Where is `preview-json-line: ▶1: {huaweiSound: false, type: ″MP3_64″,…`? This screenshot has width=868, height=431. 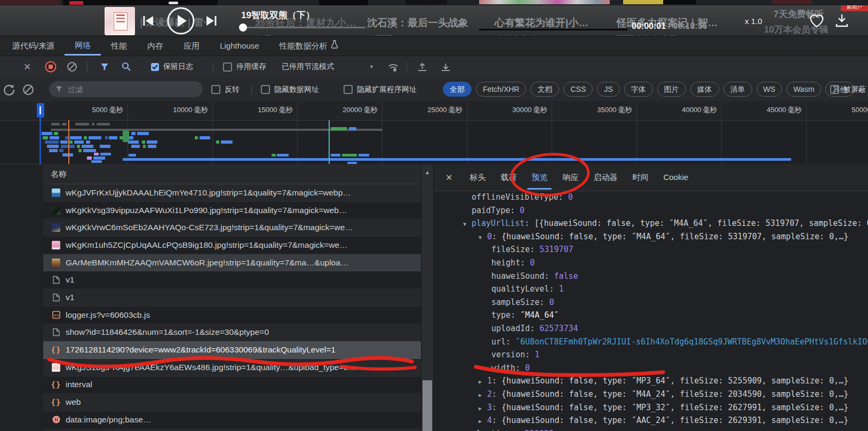 preview-json-line: ▶1: {huaweiSound: false, type: ″MP3_64″,… is located at coordinates (651, 382).